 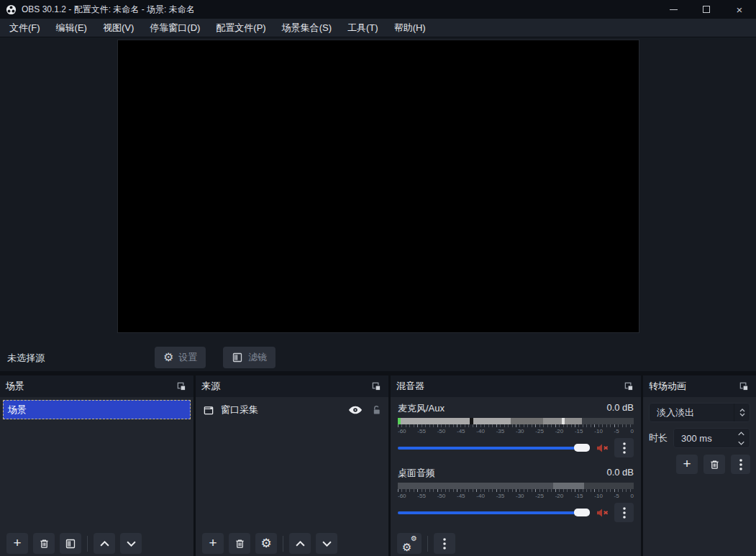 I want to click on menu-scene-collection: 场景集合(S), so click(x=306, y=27).